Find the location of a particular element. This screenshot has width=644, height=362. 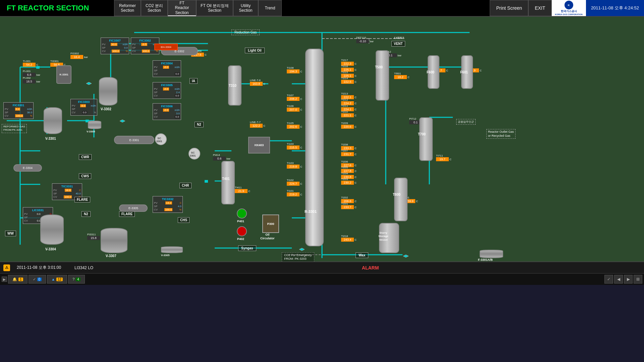

alarm-count-btn-1: 🔔 1 is located at coordinates (18, 279).